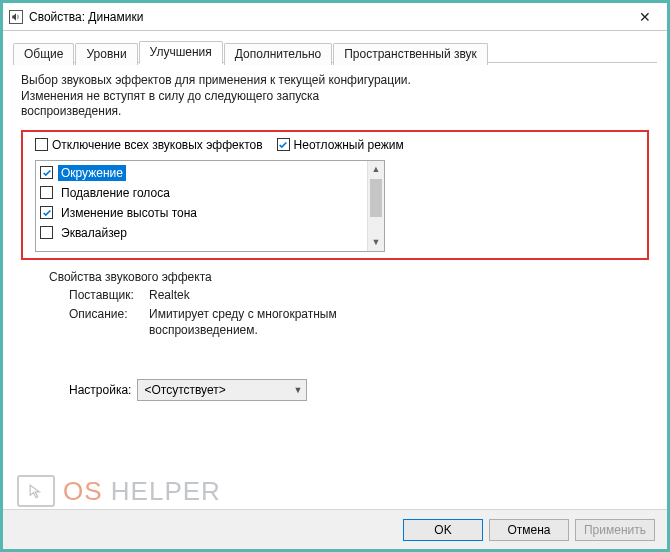 This screenshot has width=670, height=552. Describe the element at coordinates (83, 491) in the screenshot. I see `watermark-os: OS` at that location.